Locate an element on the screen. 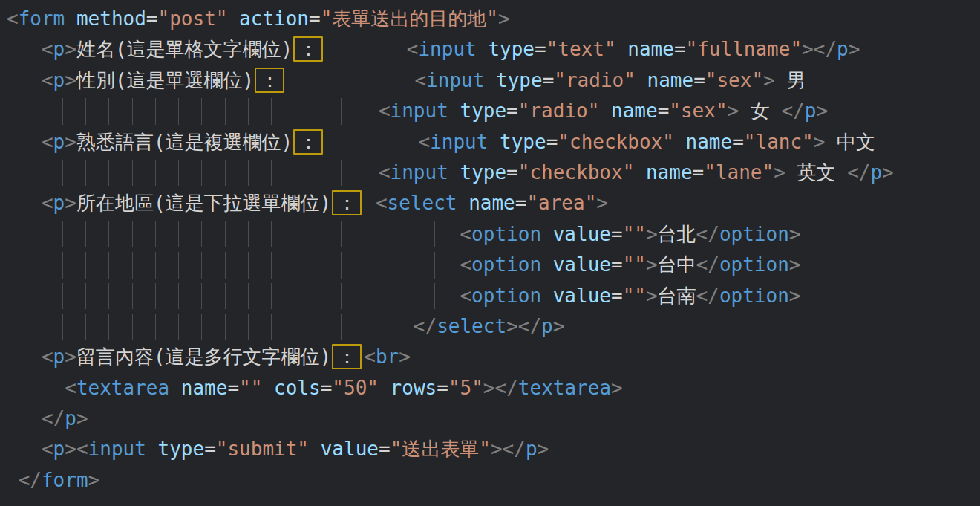 The height and width of the screenshot is (506, 980). code-token: "fullname" is located at coordinates (744, 49).